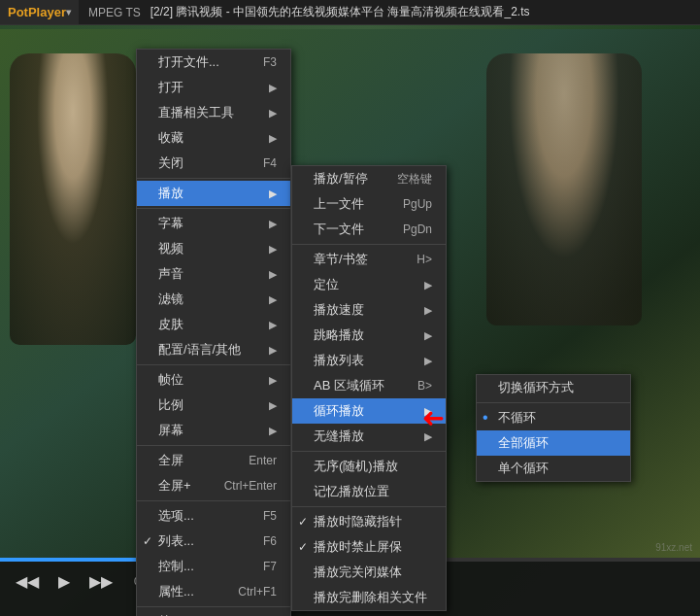 This screenshot has height=616, width=700. What do you see at coordinates (369, 466) in the screenshot?
I see `random-play: 无序(随机)播放` at bounding box center [369, 466].